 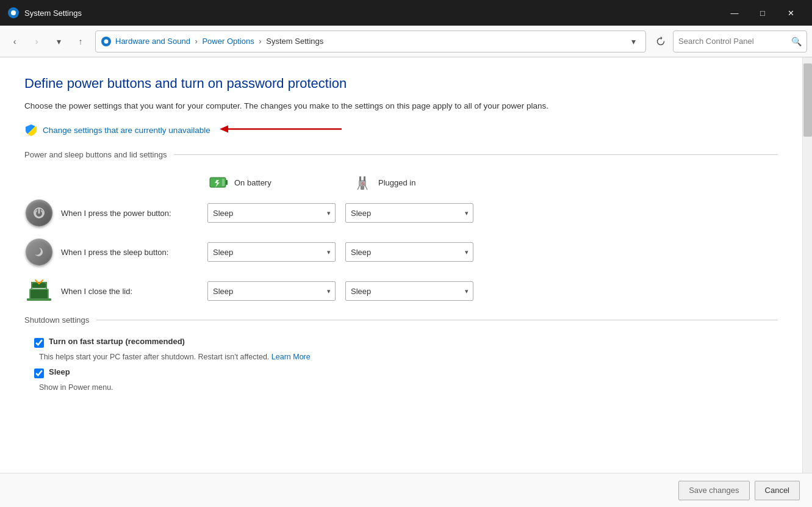 What do you see at coordinates (791, 13) in the screenshot?
I see `close-button: ✕` at bounding box center [791, 13].